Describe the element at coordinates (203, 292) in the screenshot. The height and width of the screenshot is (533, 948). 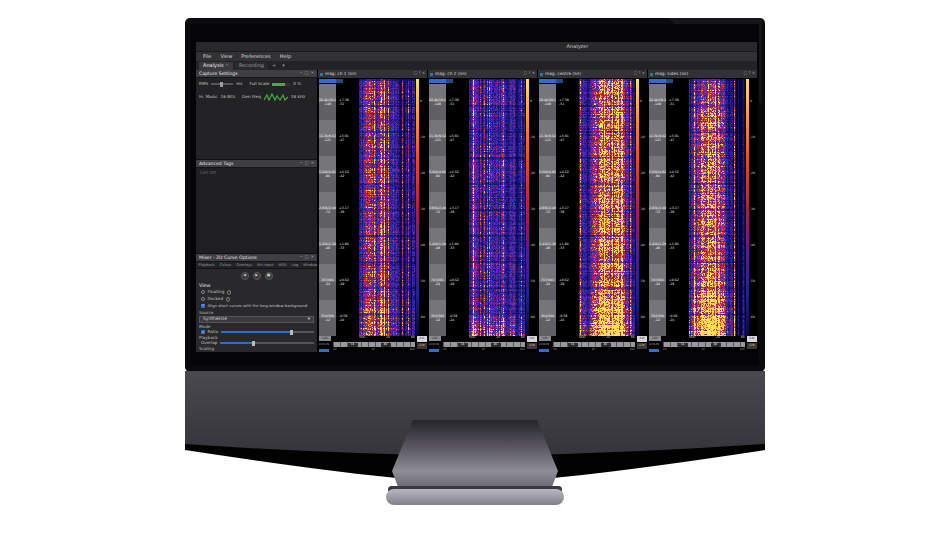
I see `floating-radio` at that location.